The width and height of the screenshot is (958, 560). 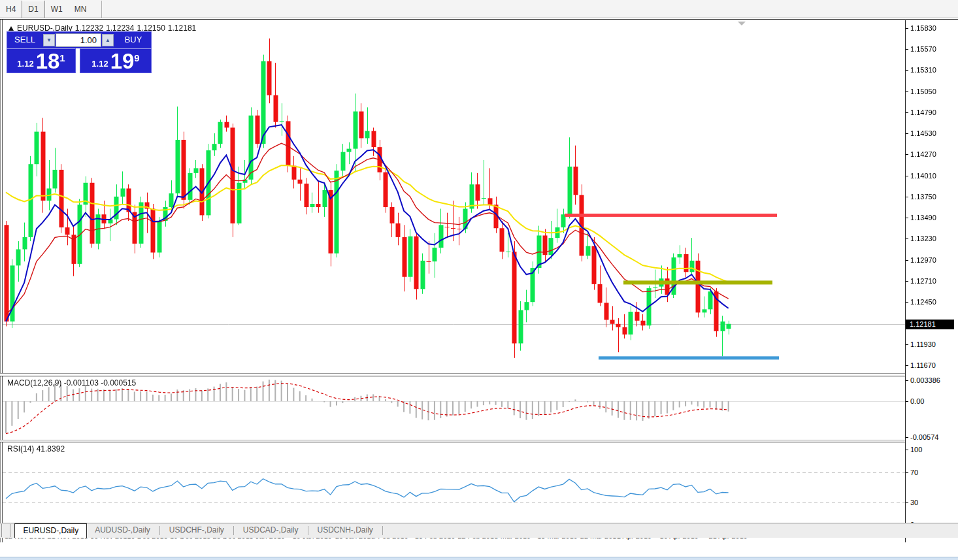 What do you see at coordinates (51, 531) in the screenshot?
I see `symbol-tab-eurusd: EURUSD-,Daily` at bounding box center [51, 531].